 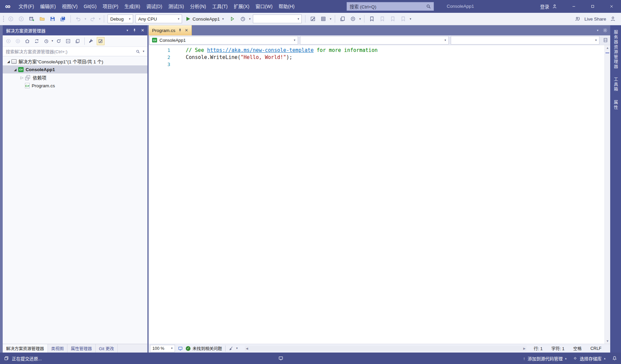 What do you see at coordinates (48, 6) in the screenshot?
I see `menu-item: 编辑(E)` at bounding box center [48, 6].